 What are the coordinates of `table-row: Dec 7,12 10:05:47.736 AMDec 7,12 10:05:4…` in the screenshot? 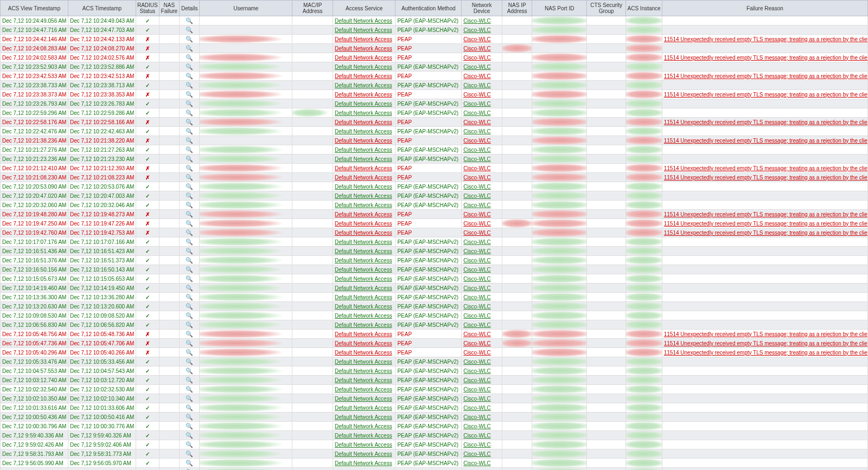 It's located at (434, 344).